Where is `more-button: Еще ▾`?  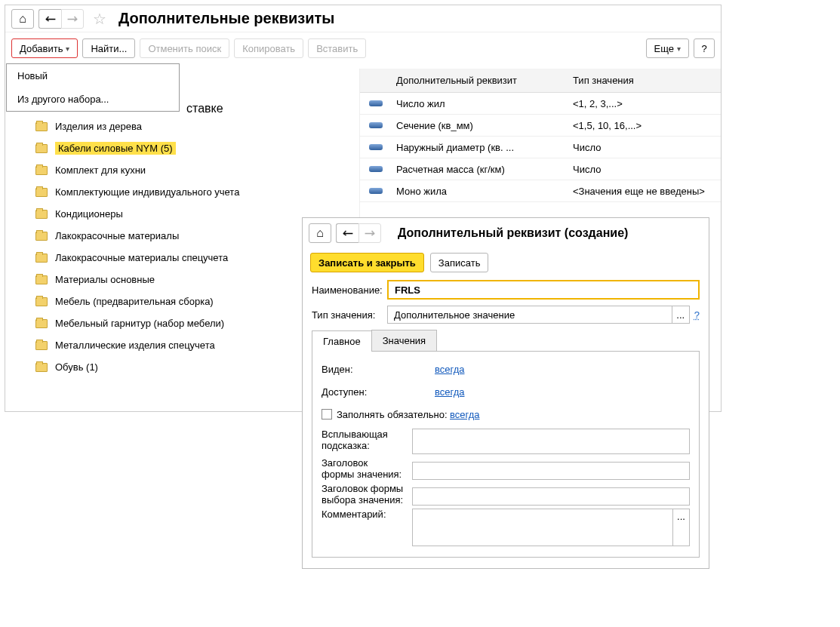
more-button: Еще ▾ is located at coordinates (667, 48).